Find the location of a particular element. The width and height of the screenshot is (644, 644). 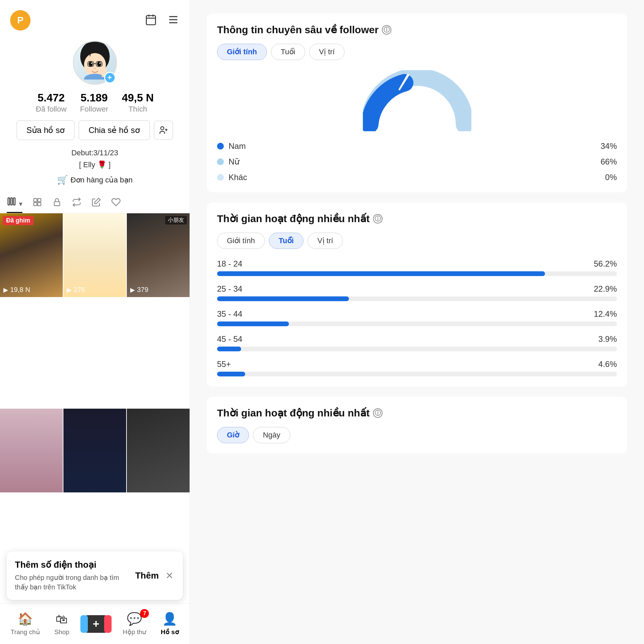

age-row-25-34-header: 25 - 34 22.9% is located at coordinates (417, 289).